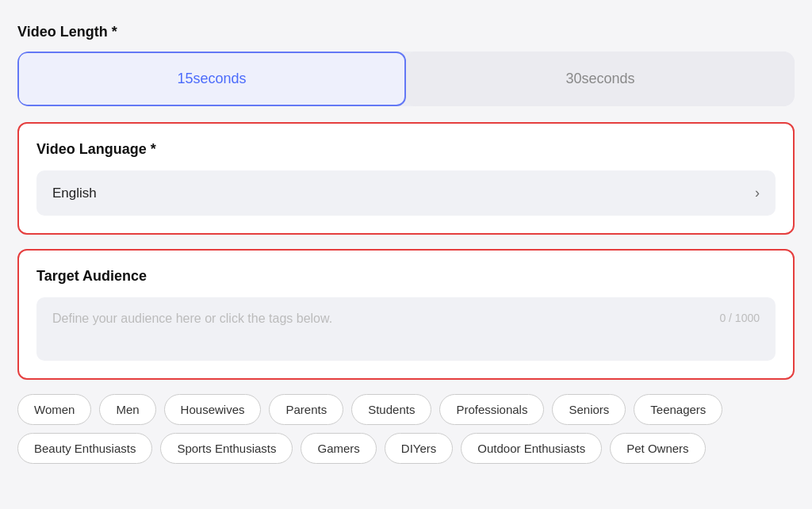 The width and height of the screenshot is (812, 509). Describe the element at coordinates (406, 79) in the screenshot. I see `video-length-options: 15seconds 30seconds` at that location.